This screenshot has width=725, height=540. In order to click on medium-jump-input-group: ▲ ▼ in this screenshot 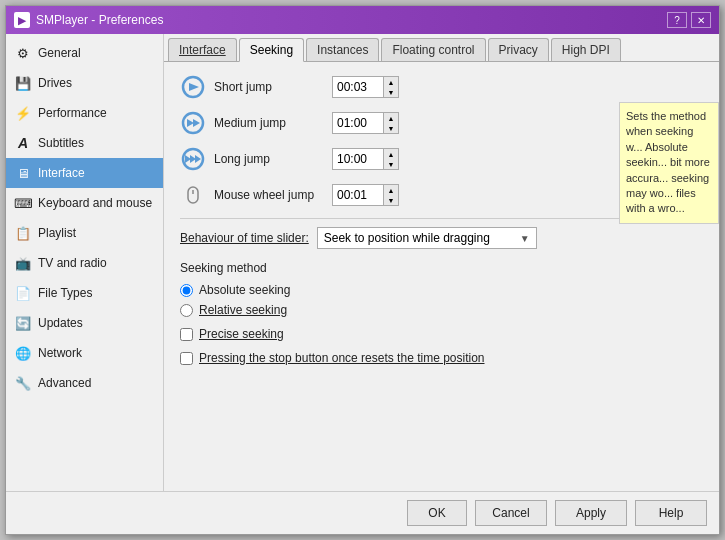, I will do `click(366, 123)`.